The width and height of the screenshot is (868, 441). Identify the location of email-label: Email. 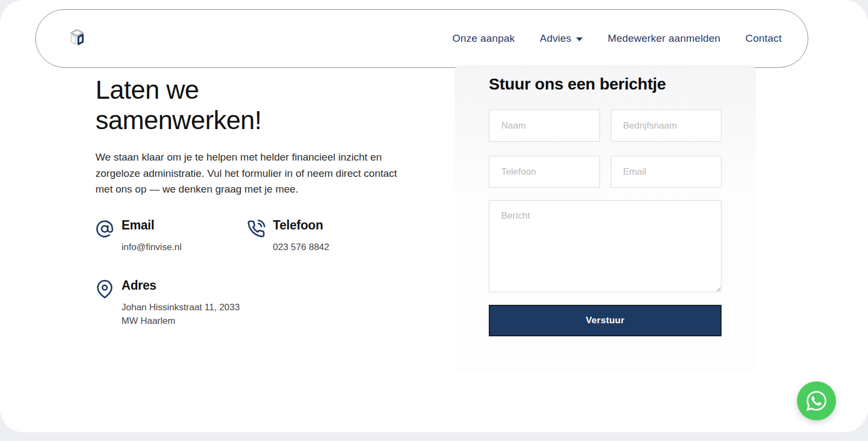
(152, 226).